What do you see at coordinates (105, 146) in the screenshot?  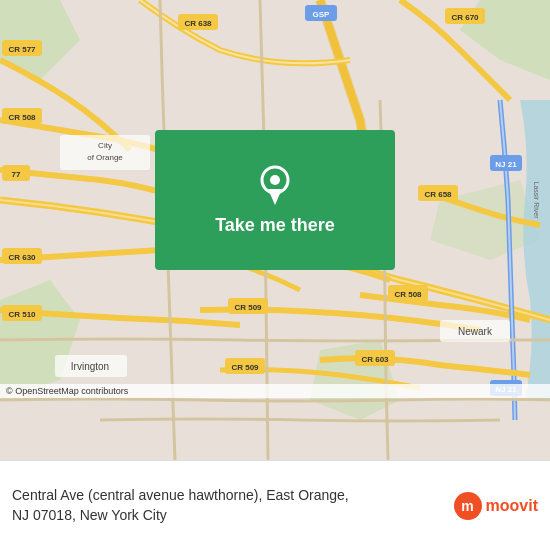 I see `svg-text: City` at bounding box center [105, 146].